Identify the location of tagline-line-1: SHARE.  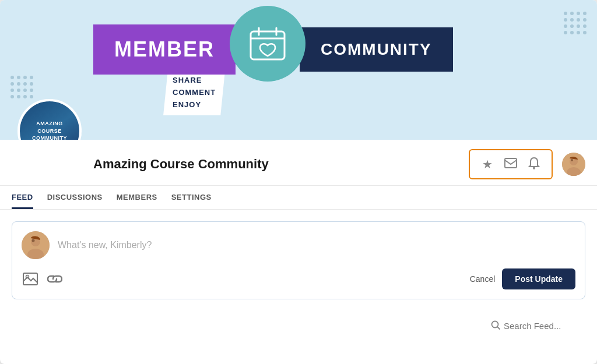
(194, 80).